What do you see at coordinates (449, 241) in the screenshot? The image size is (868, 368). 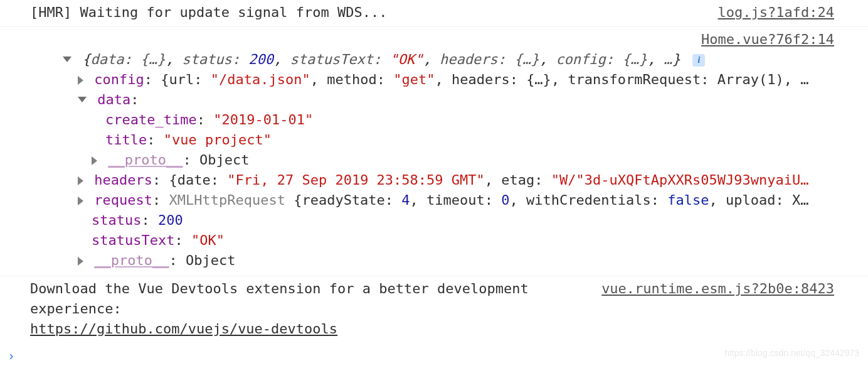 I see `prop-statustext: statusText: "OK"` at bounding box center [449, 241].